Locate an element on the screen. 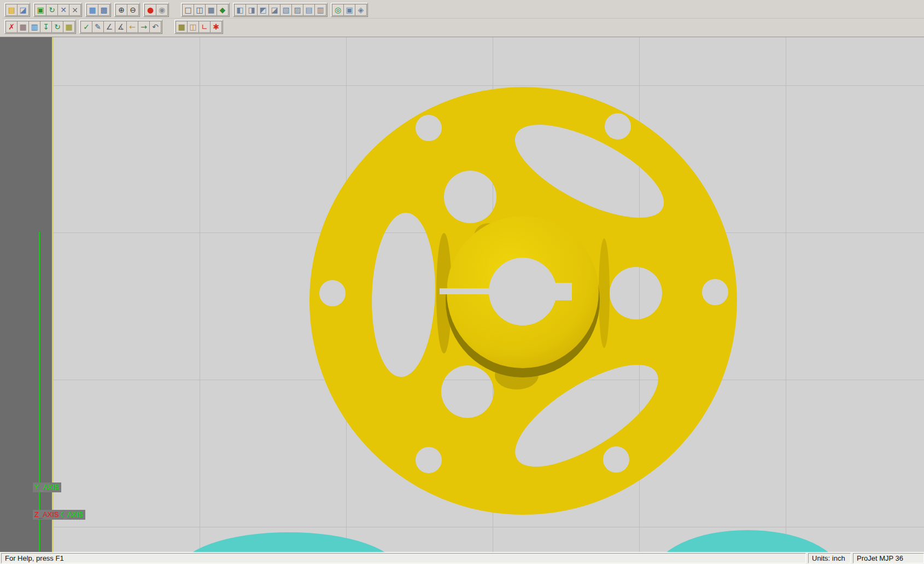  view-isometric-button: ◧ is located at coordinates (240, 10).